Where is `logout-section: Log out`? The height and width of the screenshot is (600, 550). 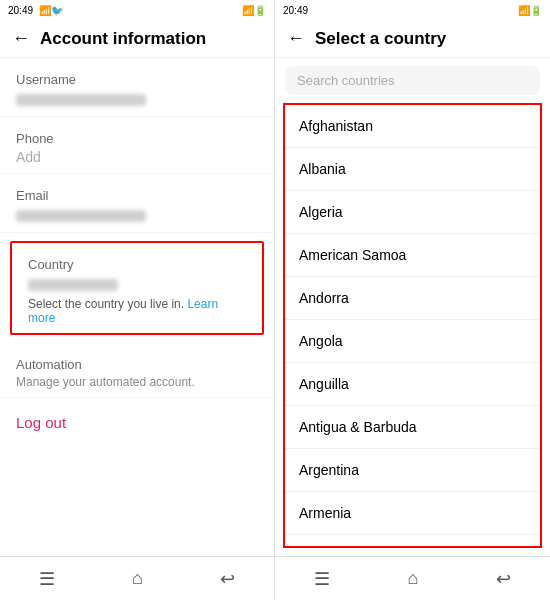 logout-section: Log out is located at coordinates (137, 423).